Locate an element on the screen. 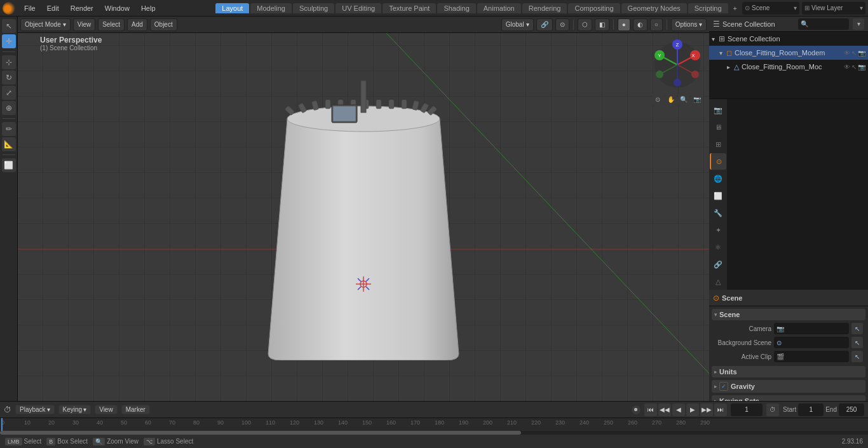 The image size is (868, 448). moc-select-btn: ↖ is located at coordinates (854, 67).